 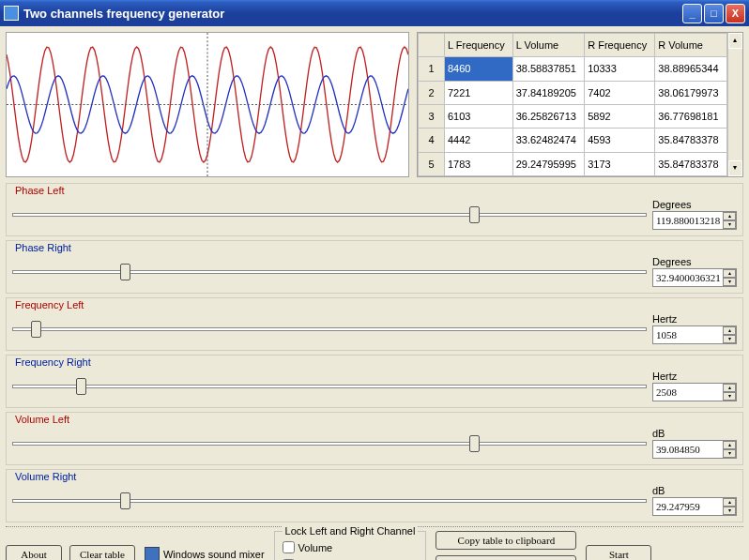 I want to click on lock-channel-group: Lock Left and Right Channel Volume Frequ…, so click(x=351, y=546).